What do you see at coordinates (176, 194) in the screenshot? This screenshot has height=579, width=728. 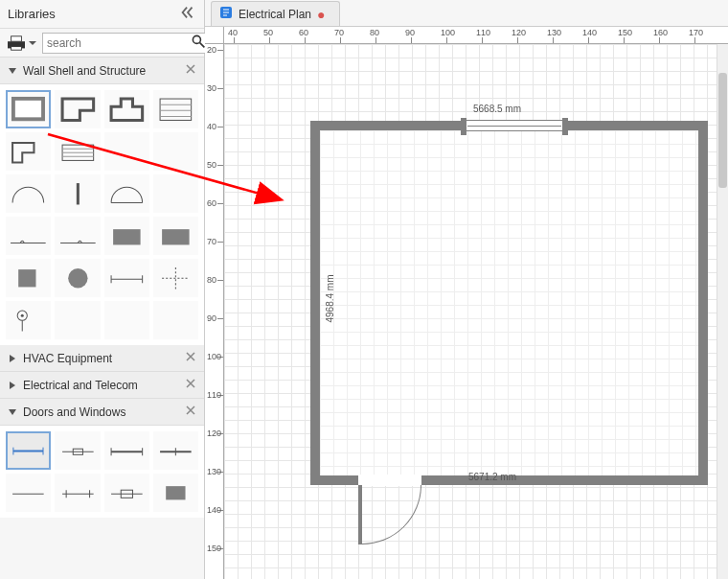 I see `shape-empty3` at bounding box center [176, 194].